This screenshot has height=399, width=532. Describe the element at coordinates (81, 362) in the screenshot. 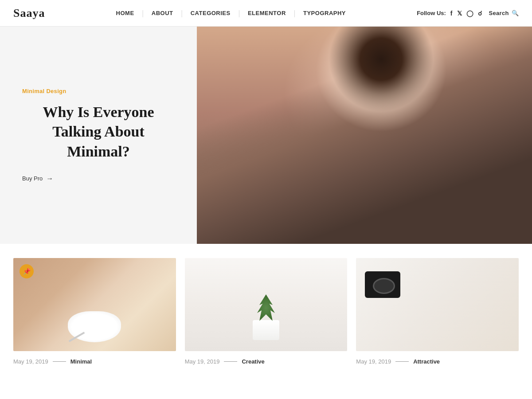

I see `card-1-category: Minimal` at that location.